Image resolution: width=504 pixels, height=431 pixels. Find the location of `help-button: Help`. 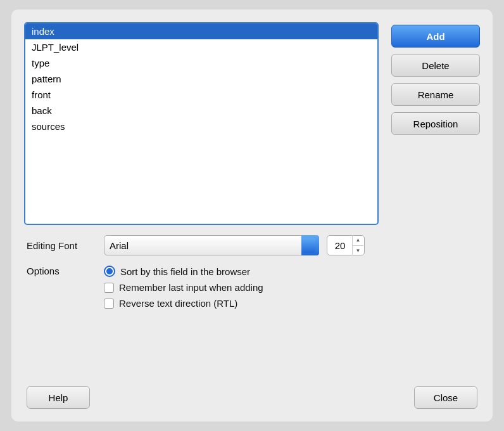

help-button: Help is located at coordinates (58, 397).